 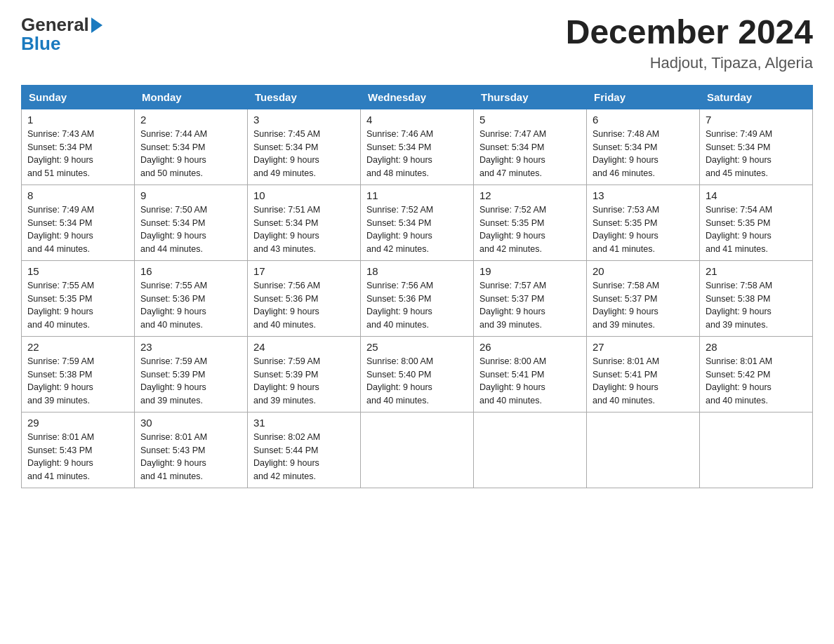 What do you see at coordinates (643, 222) in the screenshot?
I see `calendar-cell: 13Sunrise: 7:53 AM Sunset: 5:35 PM Dayli…` at bounding box center [643, 222].